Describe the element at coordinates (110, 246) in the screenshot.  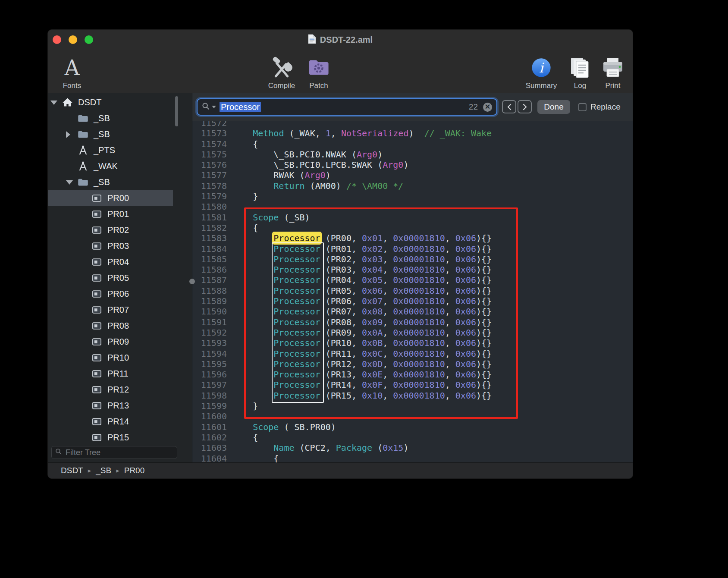
I see `tree-item-pr03: PR03` at that location.